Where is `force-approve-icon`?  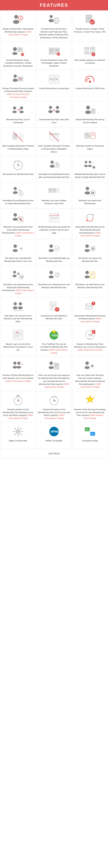 force-approve-icon is located at coordinates (54, 366).